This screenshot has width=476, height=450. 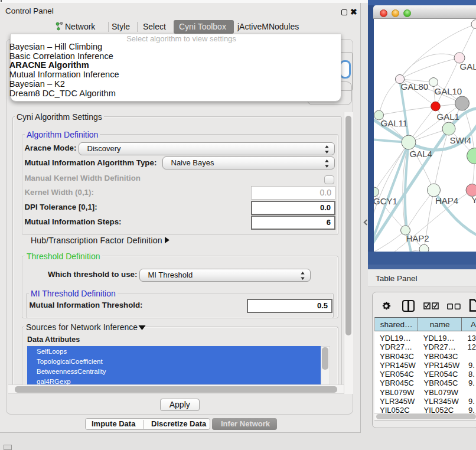 What do you see at coordinates (421, 154) in the screenshot?
I see `svg-text: GAL4` at bounding box center [421, 154].